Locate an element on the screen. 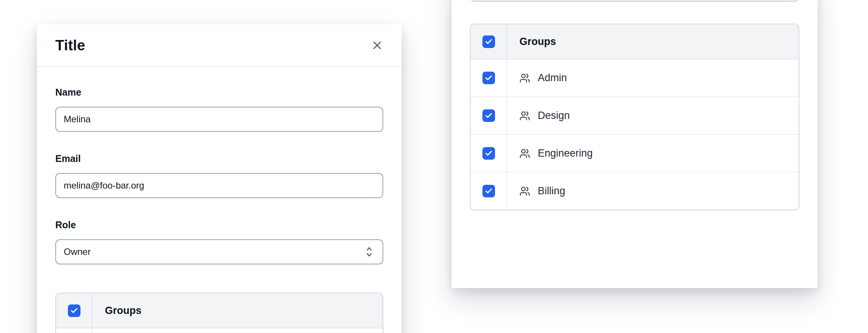  group-row-label: Admin is located at coordinates (552, 78).